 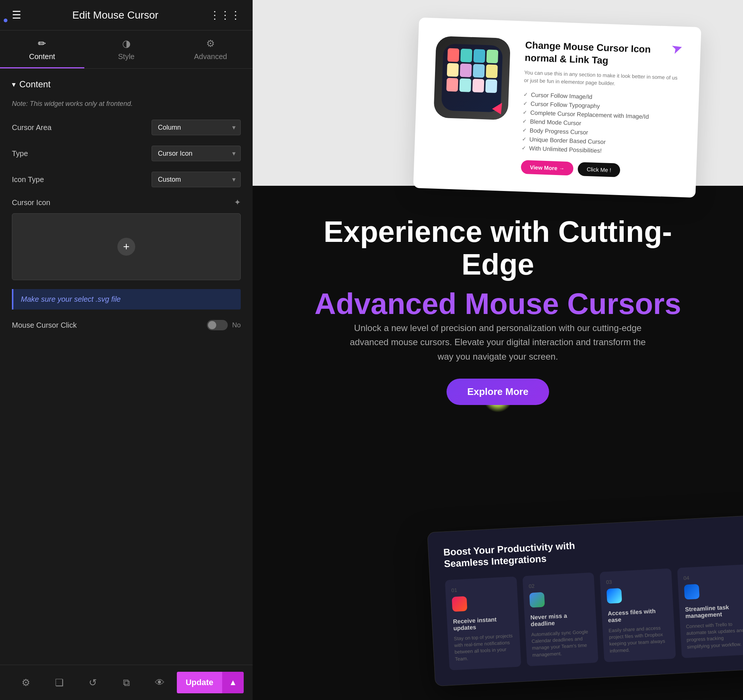 I want to click on slack-icon, so click(x=460, y=604).